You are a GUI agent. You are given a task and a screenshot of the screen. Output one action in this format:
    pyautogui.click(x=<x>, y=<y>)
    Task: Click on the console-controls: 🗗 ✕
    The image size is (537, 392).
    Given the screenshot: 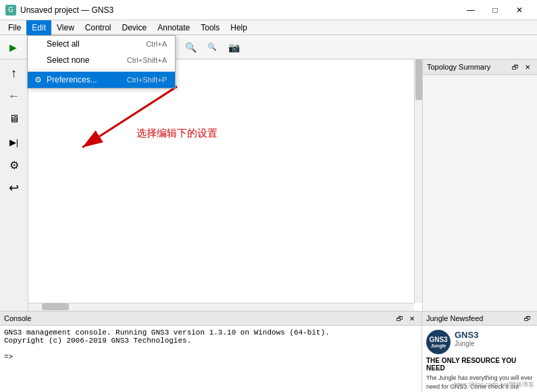 What is the action you would take?
    pyautogui.click(x=406, y=318)
    